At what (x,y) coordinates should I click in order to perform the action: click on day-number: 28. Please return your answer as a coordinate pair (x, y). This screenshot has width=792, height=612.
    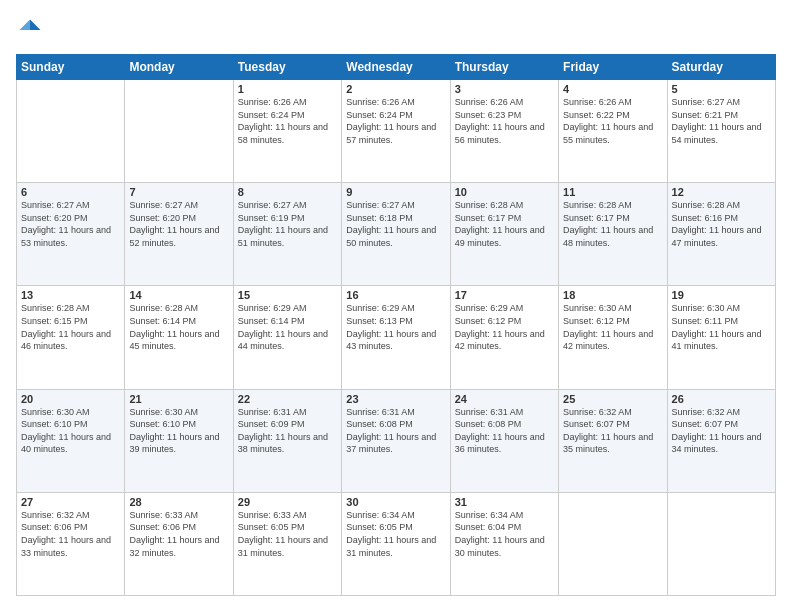
    Looking at the image, I should click on (178, 502).